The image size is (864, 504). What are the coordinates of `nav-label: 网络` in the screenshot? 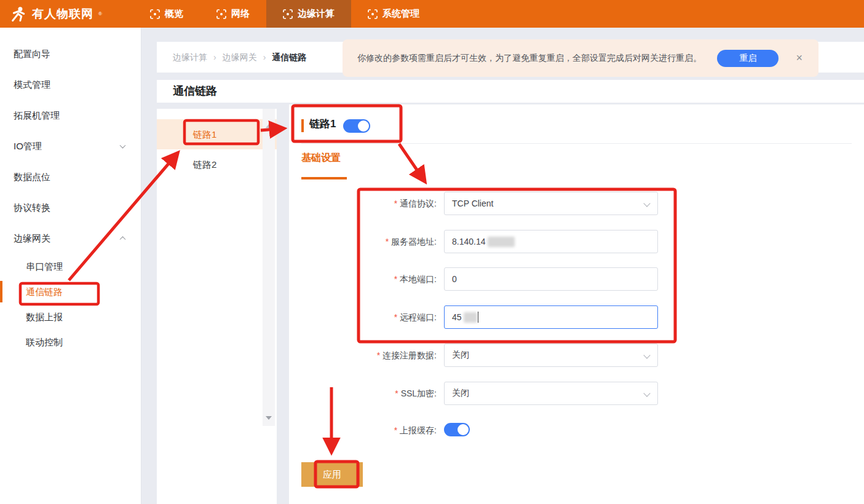 It's located at (240, 14).